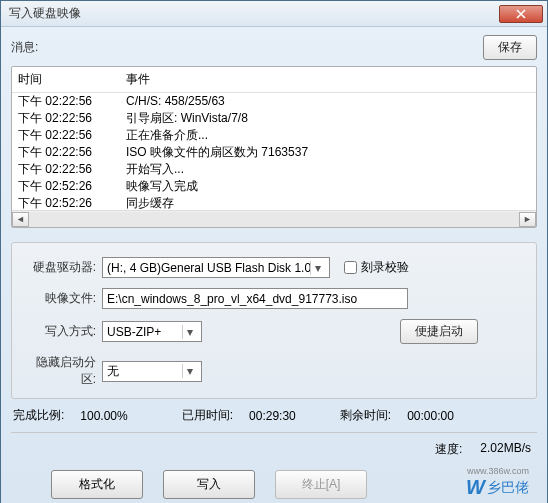 The width and height of the screenshot is (548, 503). Describe the element at coordinates (176, 102) in the screenshot. I see `log-row-event: C/H/S: 458/255/63` at that location.